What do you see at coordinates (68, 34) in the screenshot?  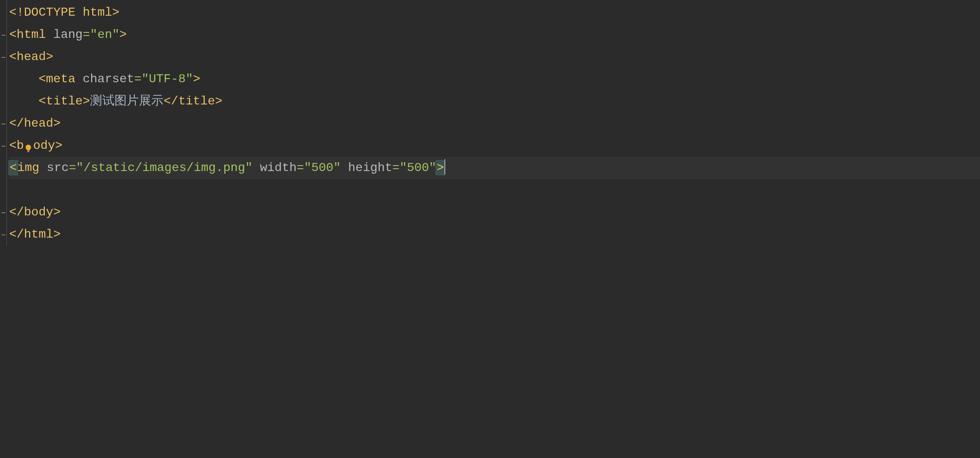 I see `attr-lang: lang` at bounding box center [68, 34].